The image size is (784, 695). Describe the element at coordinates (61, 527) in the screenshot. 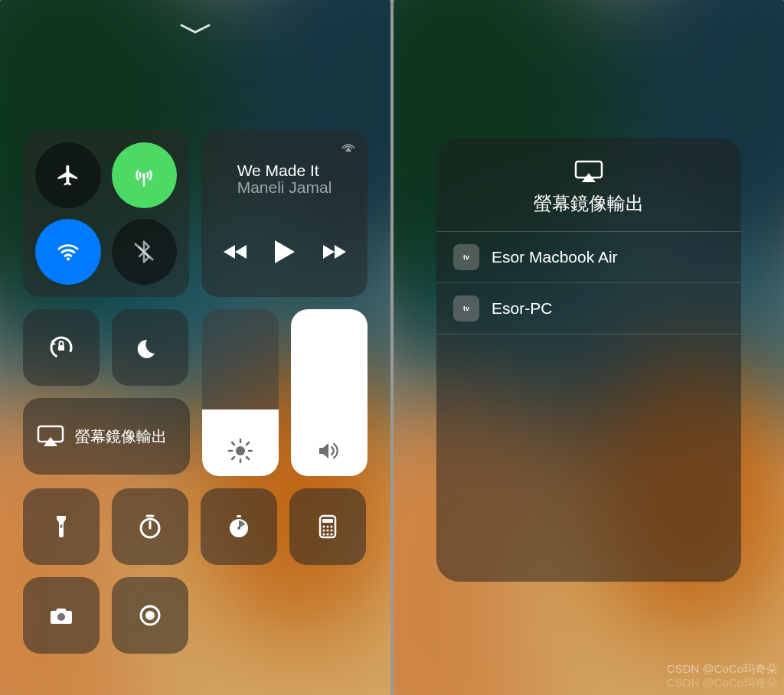

I see `flashlight-button` at that location.